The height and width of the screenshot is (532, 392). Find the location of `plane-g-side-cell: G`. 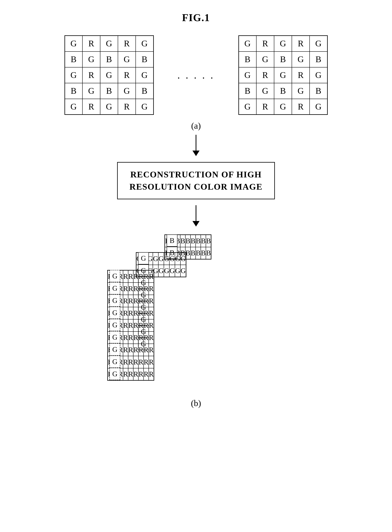

plane-g-side-cell: G is located at coordinates (143, 258).